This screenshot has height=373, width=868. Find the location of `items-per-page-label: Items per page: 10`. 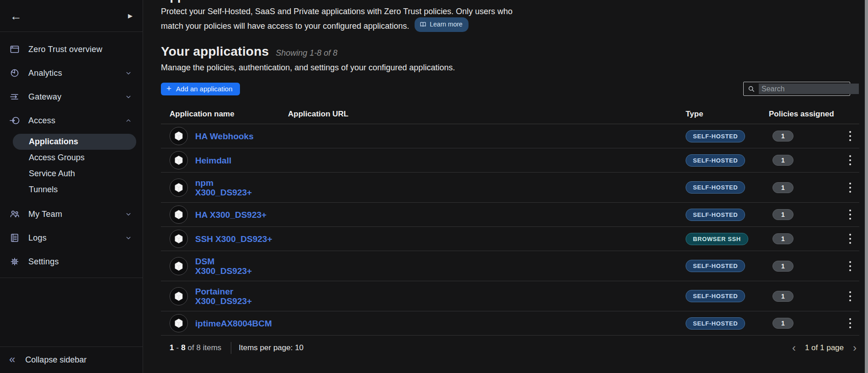

items-per-page-label: Items per page: 10 is located at coordinates (271, 348).